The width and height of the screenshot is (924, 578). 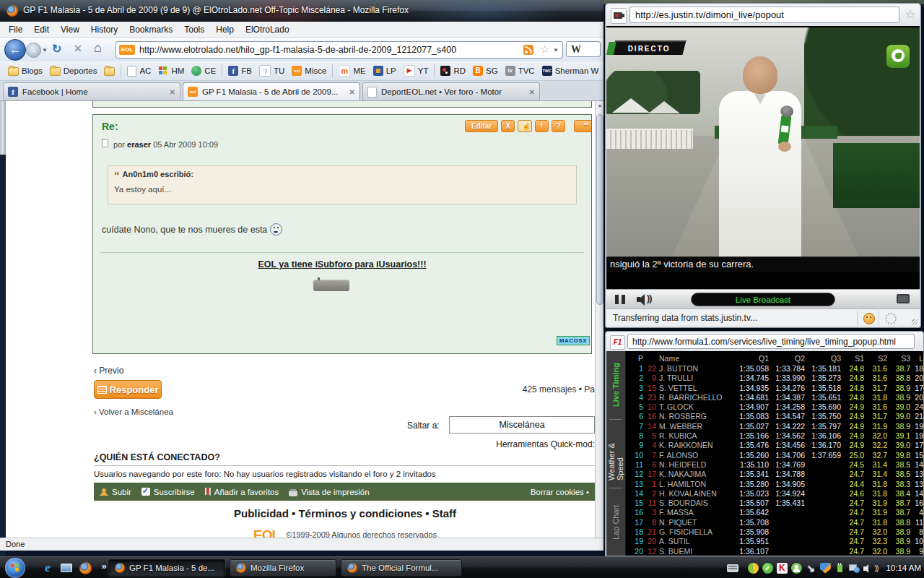 What do you see at coordinates (763, 299) in the screenshot?
I see `live-broadcast-button: Live Broadcast` at bounding box center [763, 299].